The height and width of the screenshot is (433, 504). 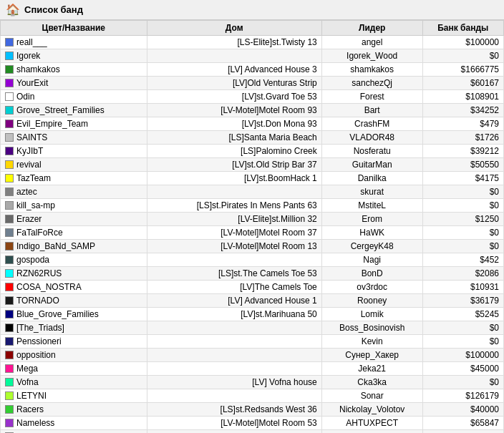 What do you see at coordinates (32, 137) in the screenshot?
I see `gang-name: SAINTS` at bounding box center [32, 137].